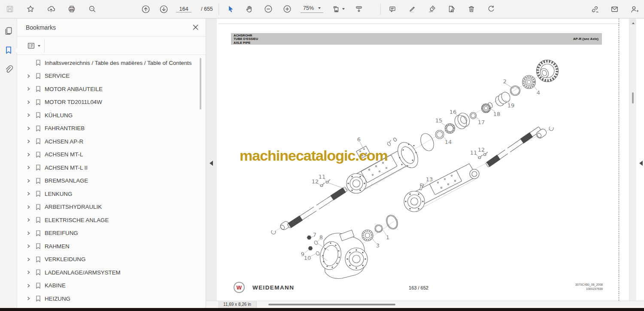 The width and height of the screenshot is (644, 311). What do you see at coordinates (9, 163) in the screenshot?
I see `left-rail` at bounding box center [9, 163].